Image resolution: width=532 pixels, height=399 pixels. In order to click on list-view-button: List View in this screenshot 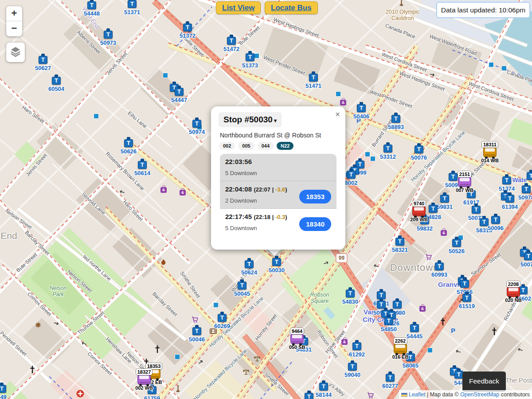, I will do `click(239, 8)`.